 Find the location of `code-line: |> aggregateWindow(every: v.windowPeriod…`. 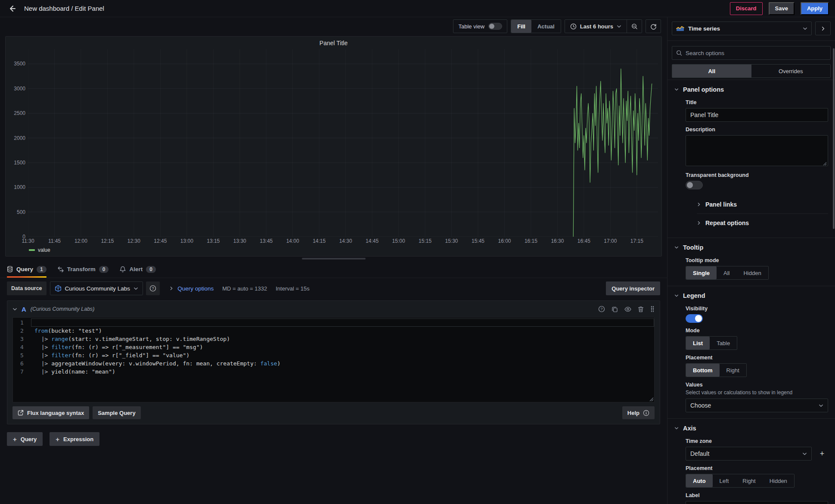

code-line: |> aggregateWindow(every: v.windowPeriod… is located at coordinates (343, 363).